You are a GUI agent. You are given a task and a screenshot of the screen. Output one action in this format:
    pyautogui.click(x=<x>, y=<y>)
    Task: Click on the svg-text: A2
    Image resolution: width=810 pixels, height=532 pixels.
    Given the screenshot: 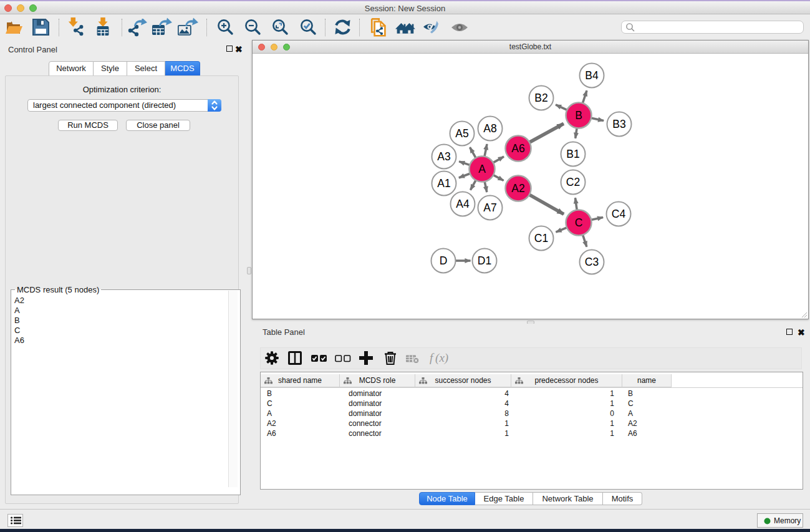 What is the action you would take?
    pyautogui.click(x=518, y=188)
    